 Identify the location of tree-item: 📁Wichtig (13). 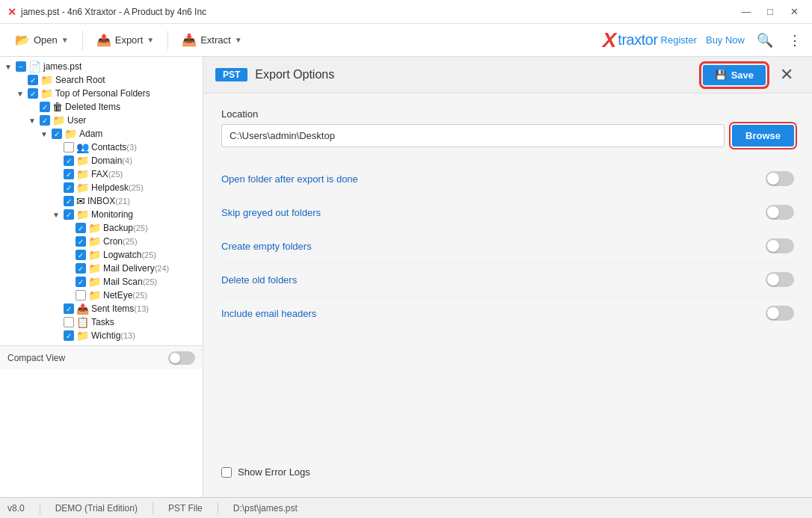
(102, 336).